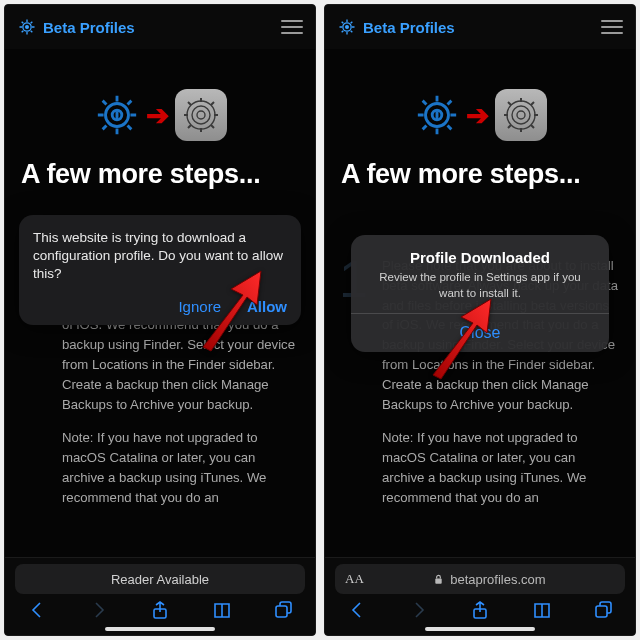 The image size is (640, 640). What do you see at coordinates (480, 294) in the screenshot?
I see `profile-downloaded-dialog: Profile Downloaded Review the profile in…` at bounding box center [480, 294].